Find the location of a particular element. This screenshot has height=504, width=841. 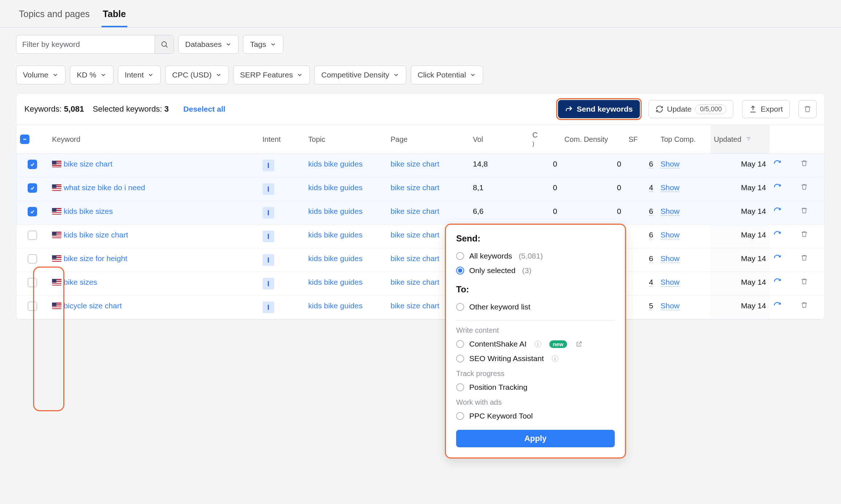

send-keywords-button: Send keywords is located at coordinates (599, 109).